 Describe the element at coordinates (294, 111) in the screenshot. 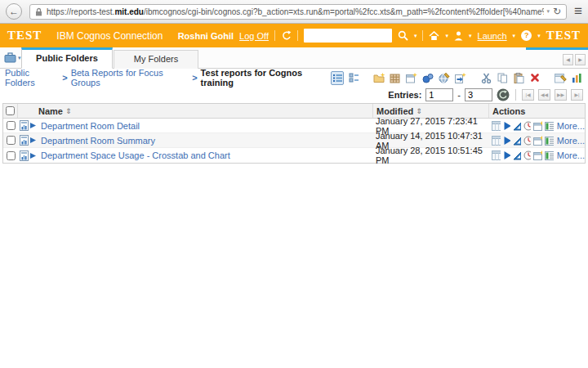

I see `table-header: Name⇕ Modified⇕ Actions` at that location.